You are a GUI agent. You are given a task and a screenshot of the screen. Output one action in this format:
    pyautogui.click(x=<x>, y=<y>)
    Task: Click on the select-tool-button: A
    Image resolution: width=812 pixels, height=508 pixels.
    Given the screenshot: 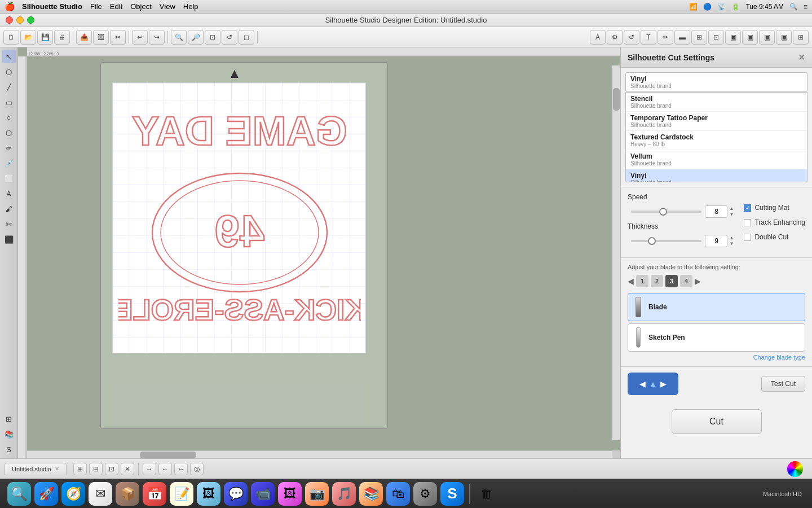 What is the action you would take?
    pyautogui.click(x=598, y=37)
    